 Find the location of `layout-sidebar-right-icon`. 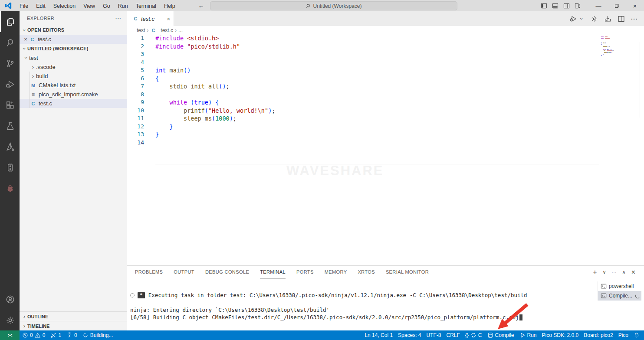

layout-sidebar-right-icon is located at coordinates (566, 6).